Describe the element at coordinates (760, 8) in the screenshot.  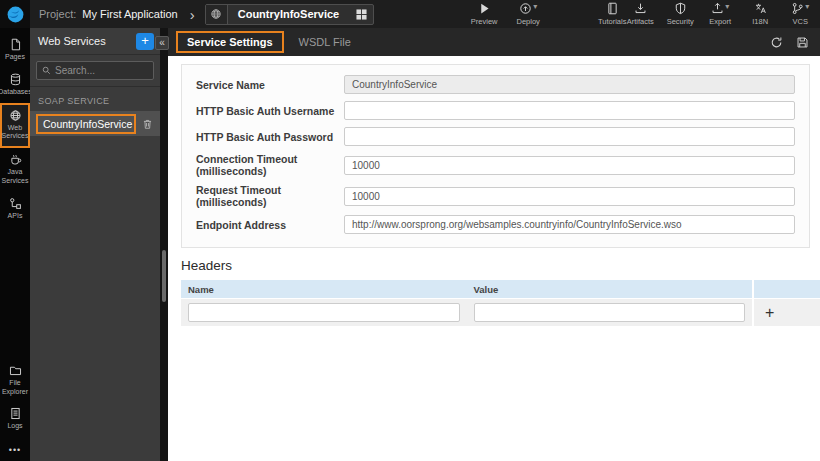
I see `translate-icon` at that location.